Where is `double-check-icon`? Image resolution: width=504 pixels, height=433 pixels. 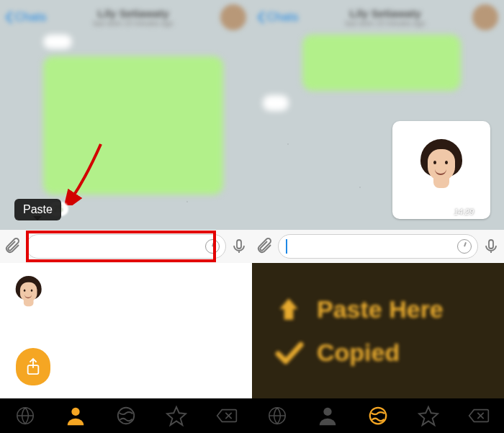
double-check-icon is located at coordinates (481, 212).